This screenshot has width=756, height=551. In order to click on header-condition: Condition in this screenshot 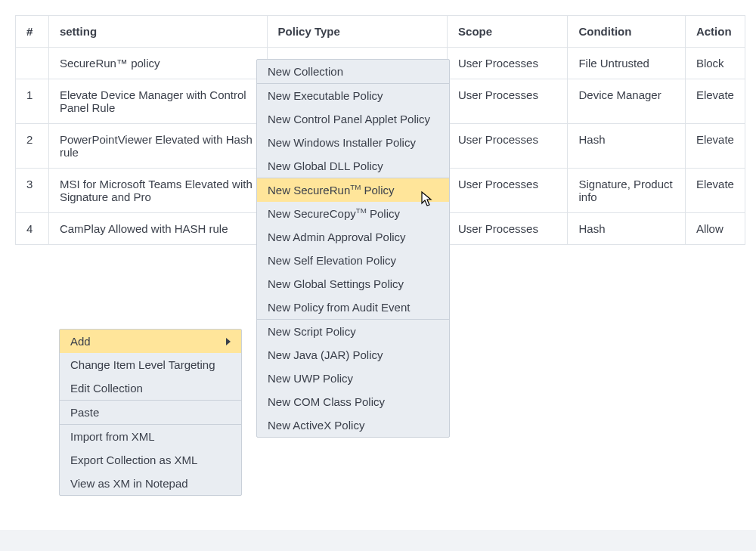, I will do `click(626, 32)`.